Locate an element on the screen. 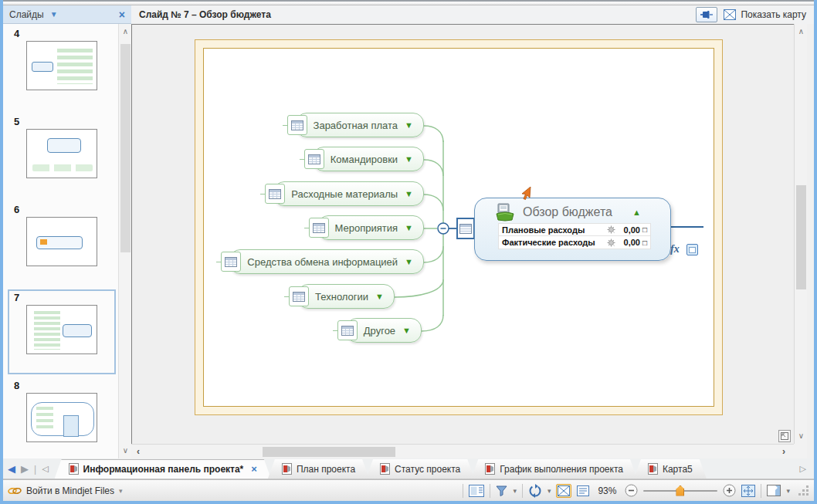 The width and height of the screenshot is (817, 504). central-topic-notes-icon is located at coordinates (466, 228).